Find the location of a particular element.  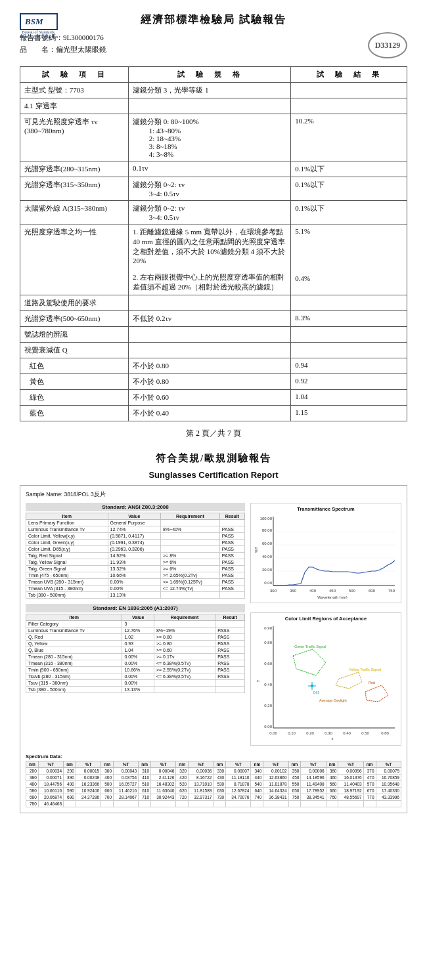

en-block: Standard: EN 1836:2005 (A1:2007) Item Va… is located at coordinates (135, 649).